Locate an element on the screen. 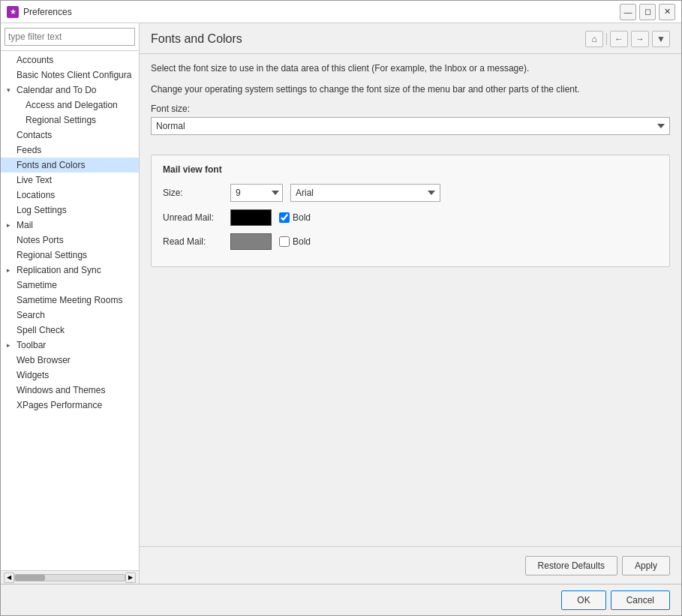 This screenshot has height=616, width=682. sidebar-label-spell-check: Spell Check is located at coordinates (41, 330).